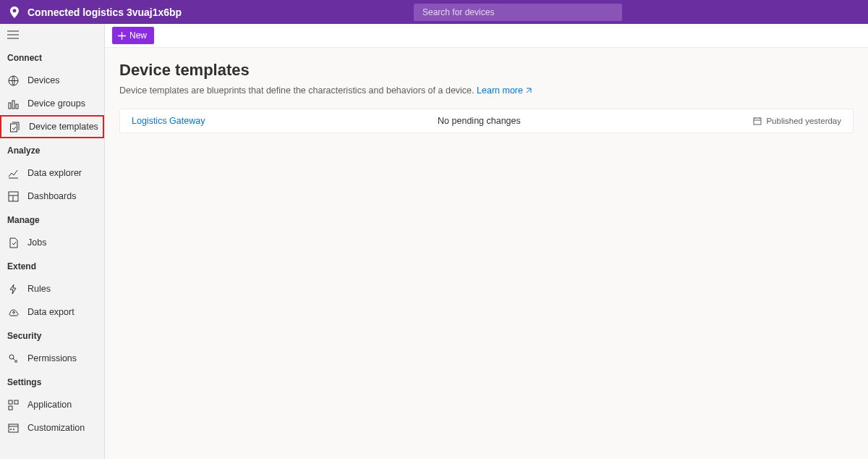 This screenshot has width=868, height=459. What do you see at coordinates (13, 289) in the screenshot?
I see `rules-icon` at bounding box center [13, 289].